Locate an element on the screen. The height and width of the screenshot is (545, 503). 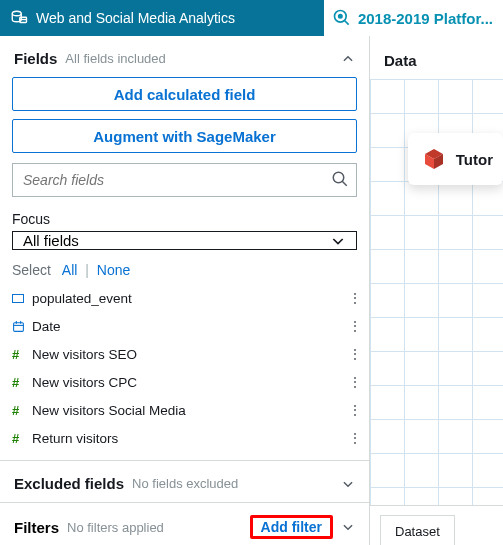
tutorial-card: Tutor is located at coordinates (456, 159).